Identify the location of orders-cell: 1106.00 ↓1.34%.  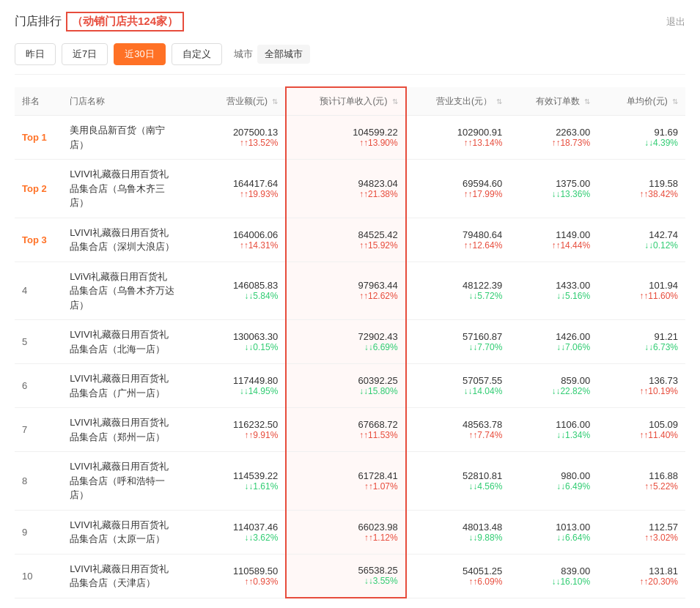
(553, 430).